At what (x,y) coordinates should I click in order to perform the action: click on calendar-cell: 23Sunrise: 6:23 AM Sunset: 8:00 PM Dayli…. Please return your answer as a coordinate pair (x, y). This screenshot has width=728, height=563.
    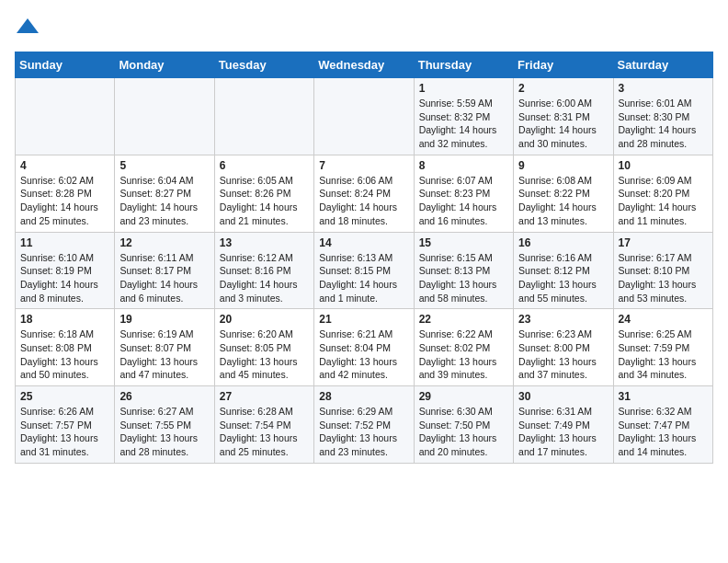
    Looking at the image, I should click on (563, 348).